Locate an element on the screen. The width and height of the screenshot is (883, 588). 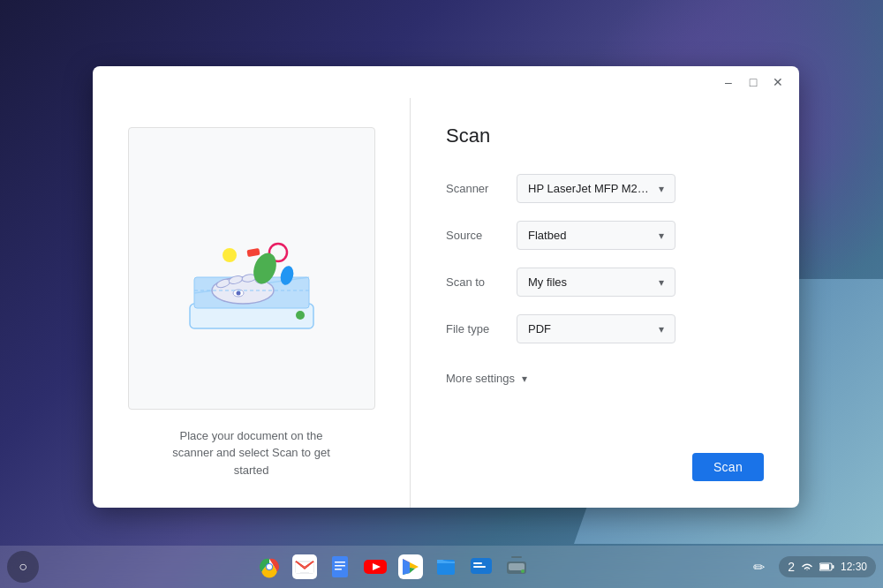
wifi-icon is located at coordinates (807, 567).